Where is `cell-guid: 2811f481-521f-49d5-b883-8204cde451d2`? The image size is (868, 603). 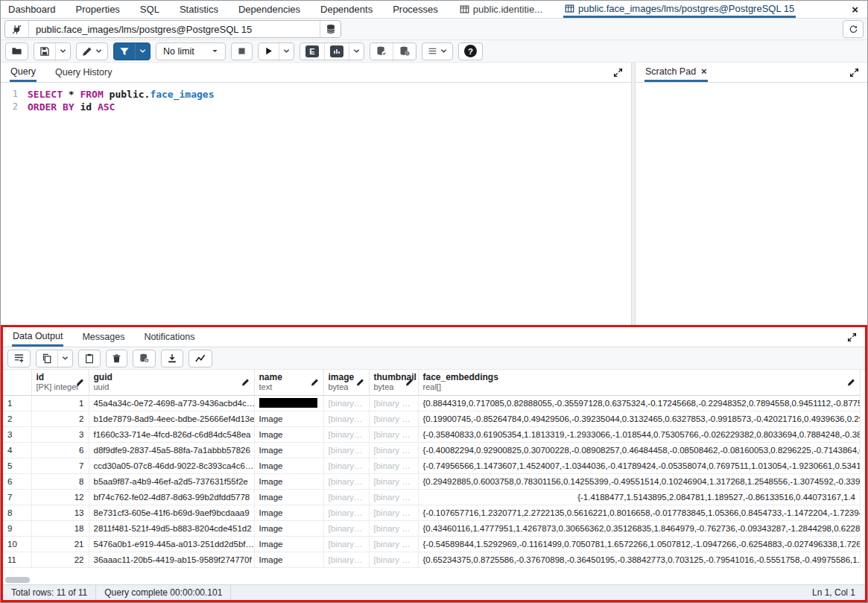 cell-guid: 2811f481-521f-49d5-b883-8204cde451d2 is located at coordinates (171, 528).